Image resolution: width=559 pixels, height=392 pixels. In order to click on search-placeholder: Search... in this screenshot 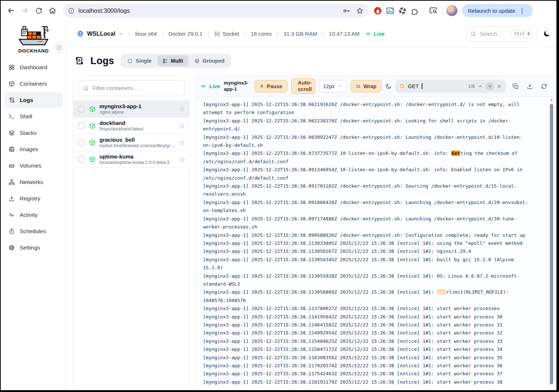, I will do `click(490, 34)`.